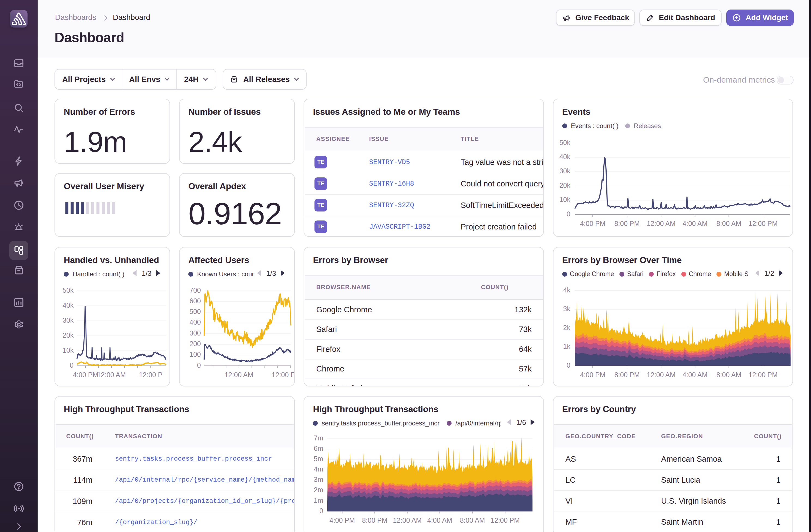 The height and width of the screenshot is (532, 811). Describe the element at coordinates (195, 311) in the screenshot. I see `svg-text: 500` at that location.